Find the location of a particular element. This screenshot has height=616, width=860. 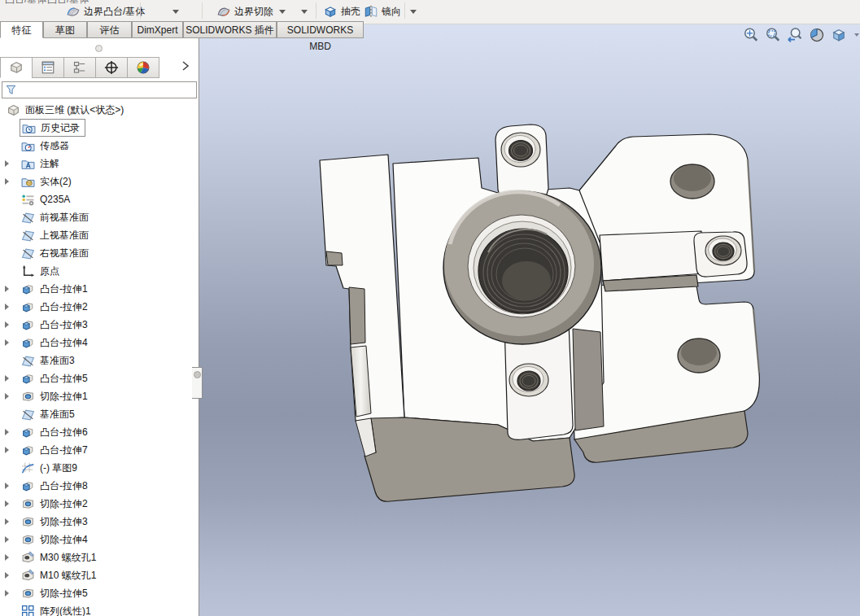

tree-item-body: 传感器 is located at coordinates (47, 146).